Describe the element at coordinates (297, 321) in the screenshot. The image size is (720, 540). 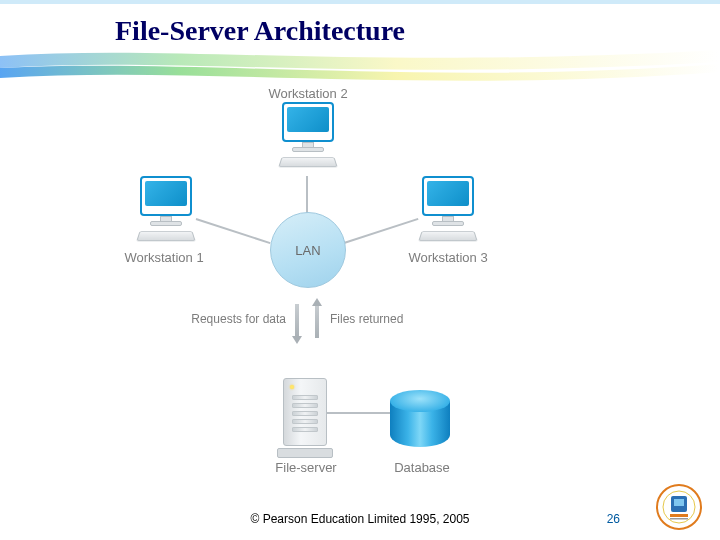
I see `arrow-request-down` at that location.